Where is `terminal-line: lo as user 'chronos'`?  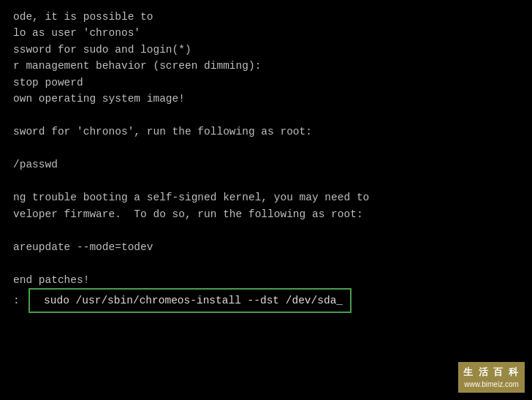 terminal-line: lo as user 'chronos' is located at coordinates (266, 33).